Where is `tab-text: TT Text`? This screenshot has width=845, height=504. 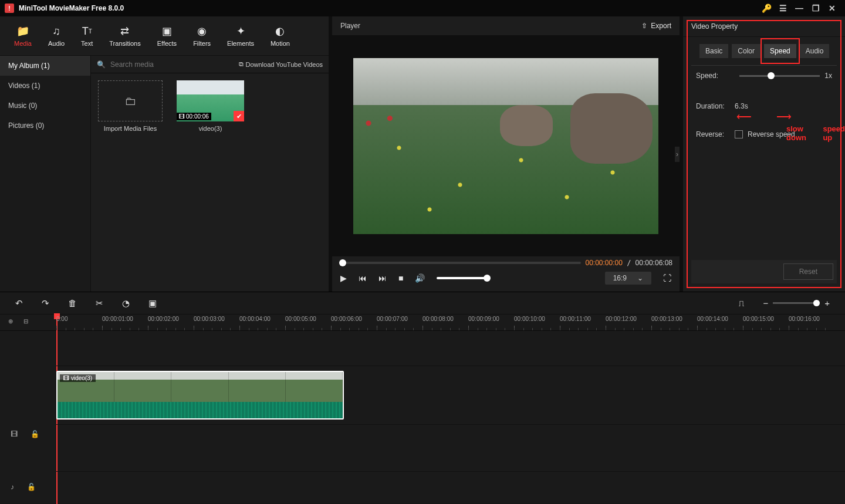
tab-text: TT Text is located at coordinates (87, 36).